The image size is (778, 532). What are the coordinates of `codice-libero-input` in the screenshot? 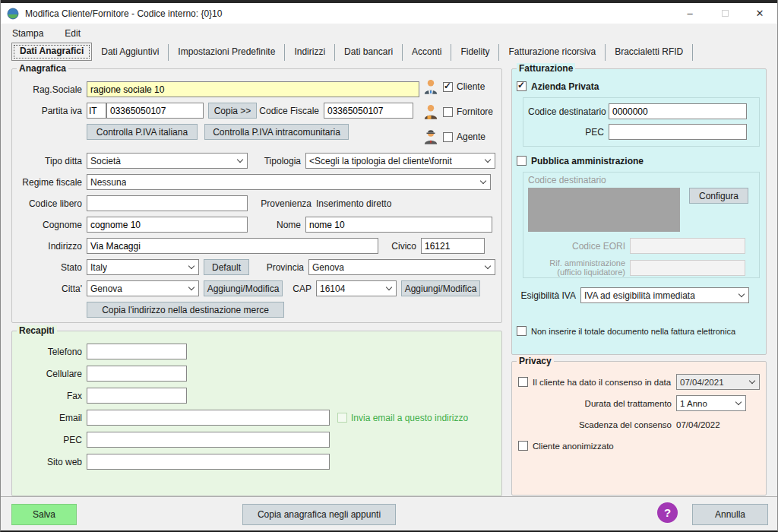 It's located at (167, 204).